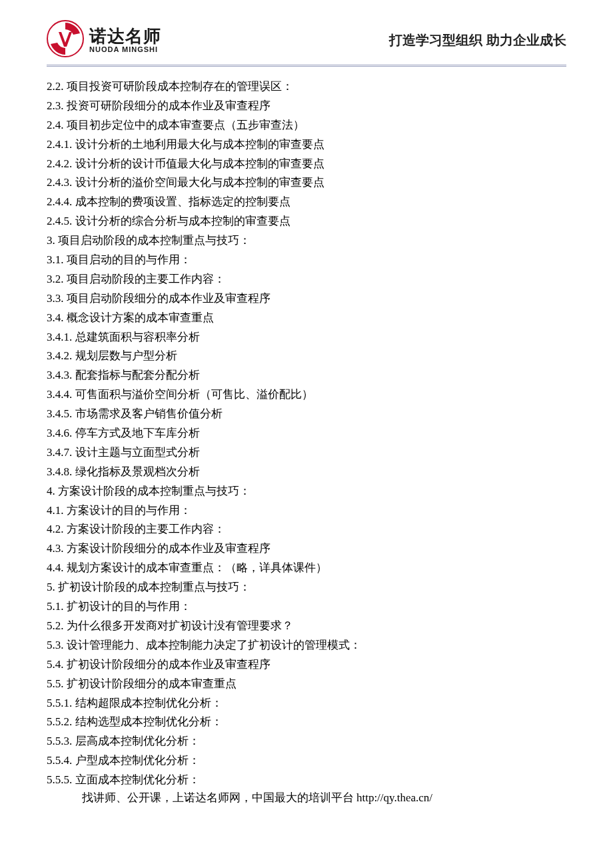 Image resolution: width=613 pixels, height=868 pixels. I want to click on outline-line: 3.4.6. 停车方式及地下车库分析, so click(306, 433).